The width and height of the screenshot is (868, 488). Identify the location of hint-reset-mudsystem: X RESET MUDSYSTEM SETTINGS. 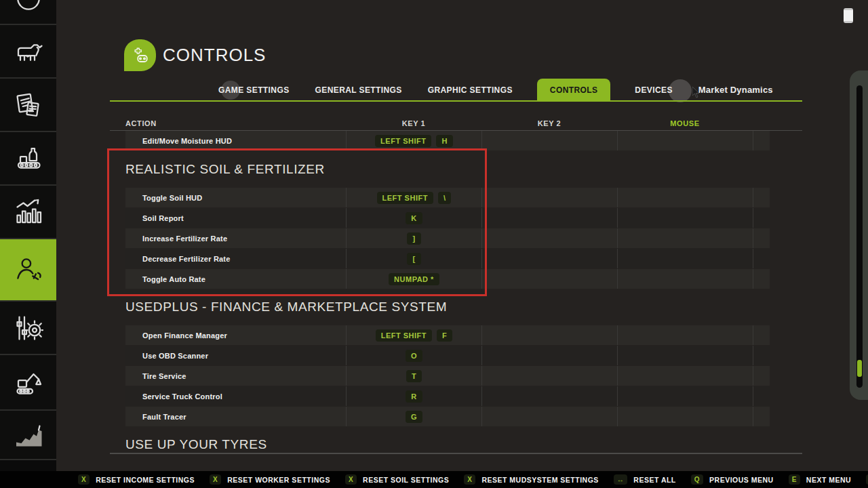
(532, 480).